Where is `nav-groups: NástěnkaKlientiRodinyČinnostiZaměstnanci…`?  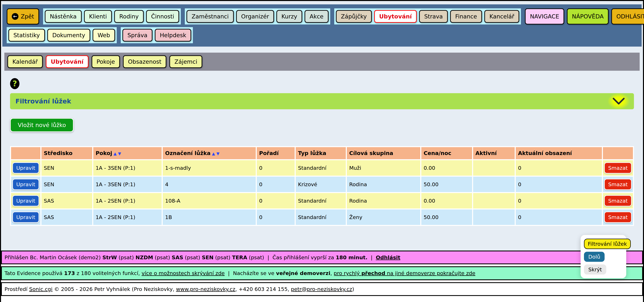
nav-groups: NástěnkaKlientiRodinyČinnostiZaměstnanci… is located at coordinates (282, 16).